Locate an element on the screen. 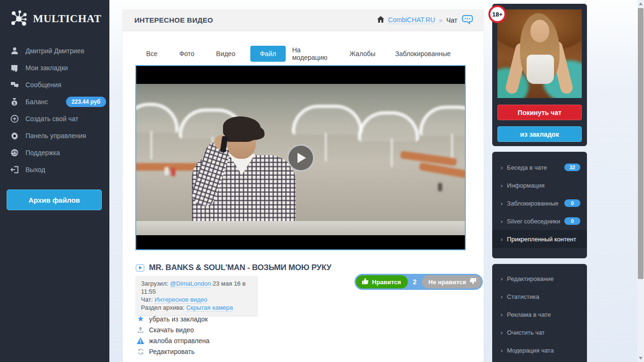 The height and width of the screenshot is (362, 644). menu-item-chat-moderation: › Модерация чата is located at coordinates (539, 350).